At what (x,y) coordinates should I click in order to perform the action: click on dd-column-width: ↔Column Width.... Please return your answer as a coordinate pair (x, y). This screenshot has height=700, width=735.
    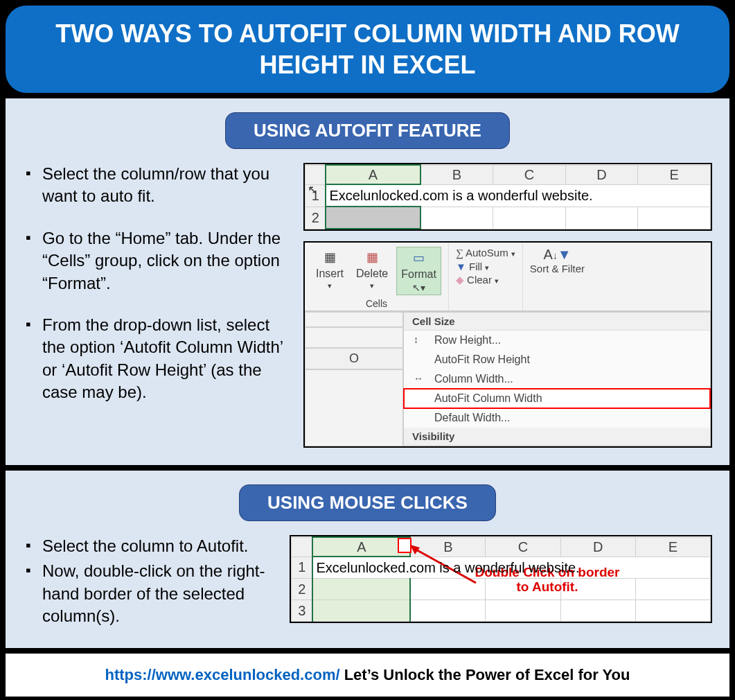
    Looking at the image, I should click on (557, 379).